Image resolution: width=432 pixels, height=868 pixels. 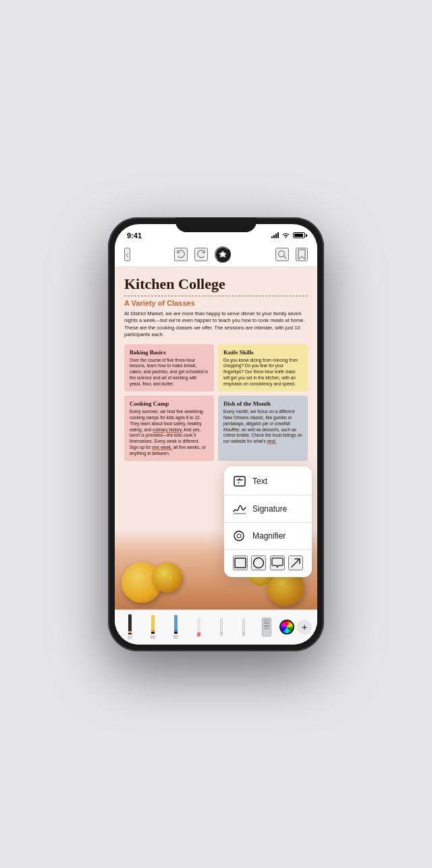 I want to click on pencil-blue-number: 50, so click(x=176, y=637).